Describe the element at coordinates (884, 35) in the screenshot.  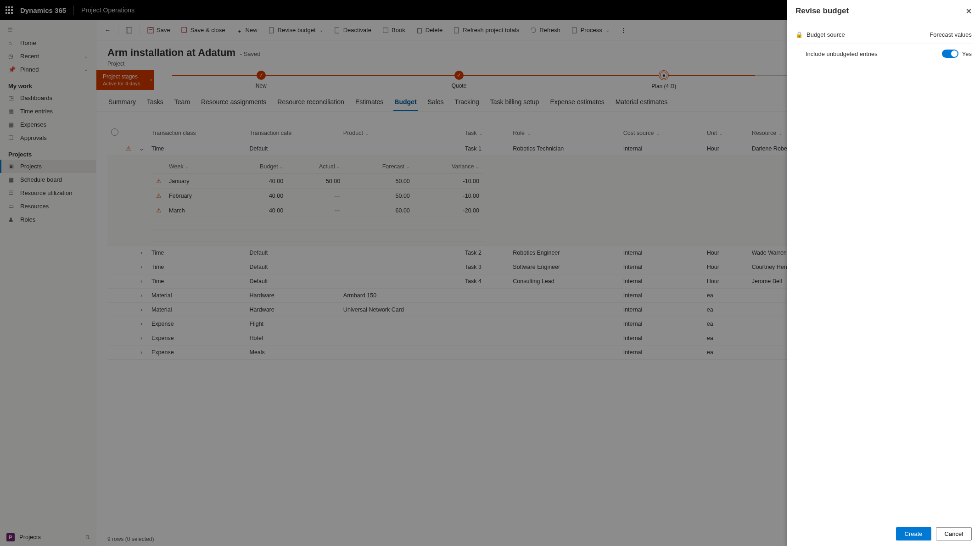
I see `field-budget-source: 🔒Budget source Forecast values` at that location.